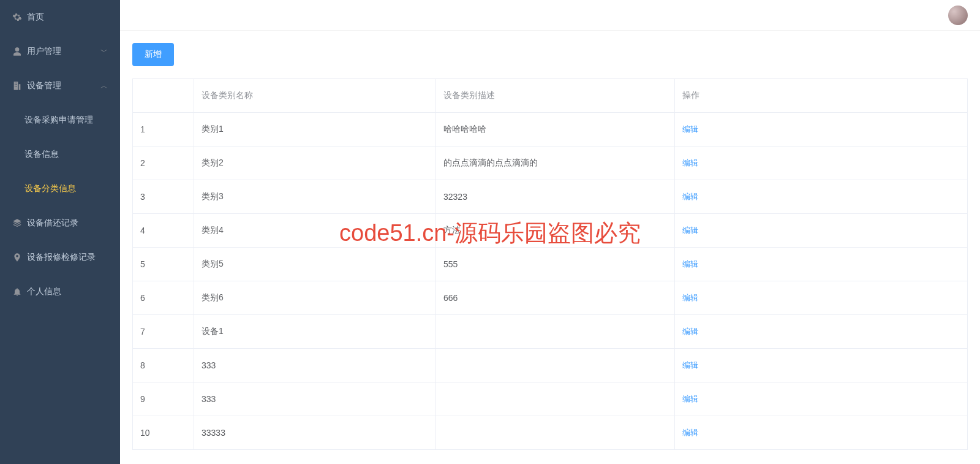 The width and height of the screenshot is (980, 464). What do you see at coordinates (164, 265) in the screenshot?
I see `cell-index: 5` at bounding box center [164, 265].